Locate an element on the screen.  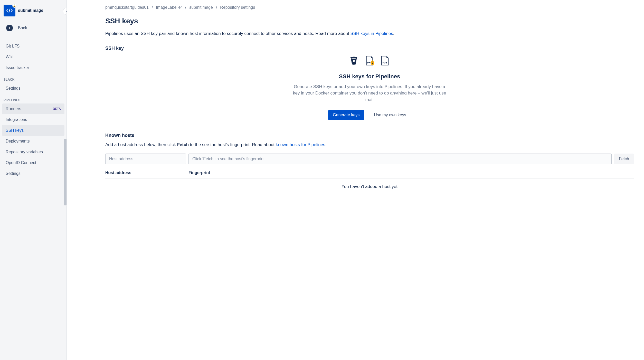
breadcrumb-item: Repository settings is located at coordinates (238, 7).